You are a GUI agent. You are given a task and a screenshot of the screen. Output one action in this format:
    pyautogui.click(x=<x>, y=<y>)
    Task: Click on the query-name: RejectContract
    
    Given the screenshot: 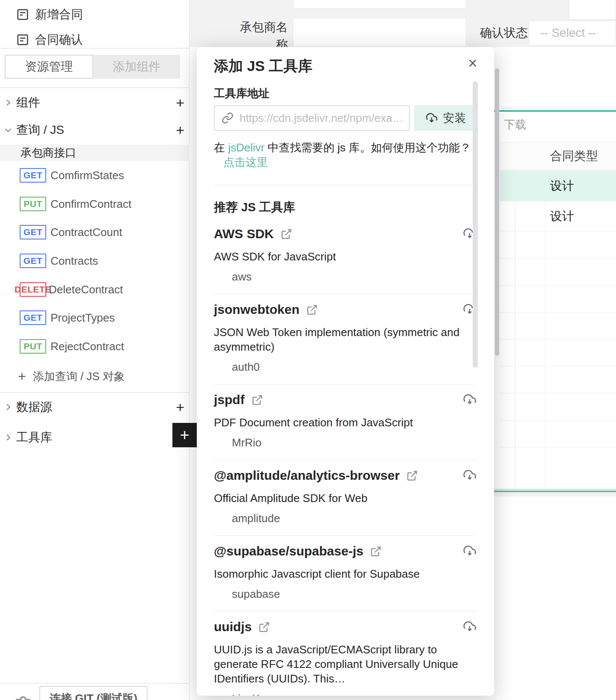 What is the action you would take?
    pyautogui.click(x=87, y=346)
    